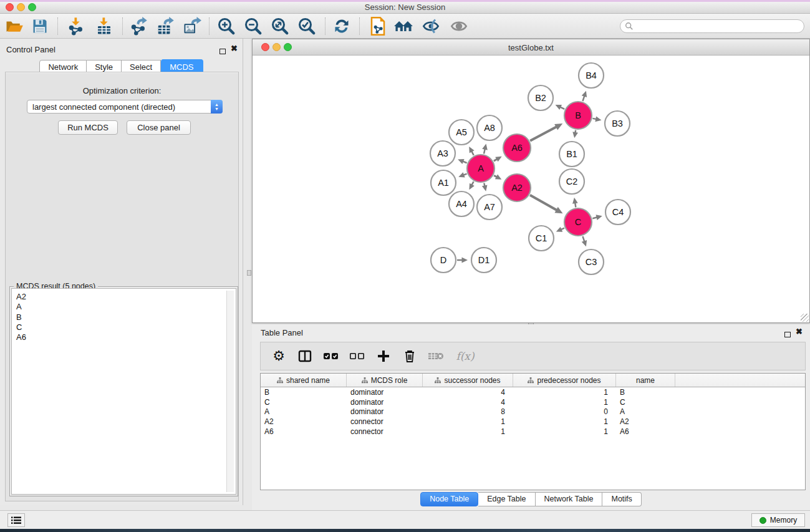  What do you see at coordinates (484, 260) in the screenshot?
I see `node-label: D1` at bounding box center [484, 260].